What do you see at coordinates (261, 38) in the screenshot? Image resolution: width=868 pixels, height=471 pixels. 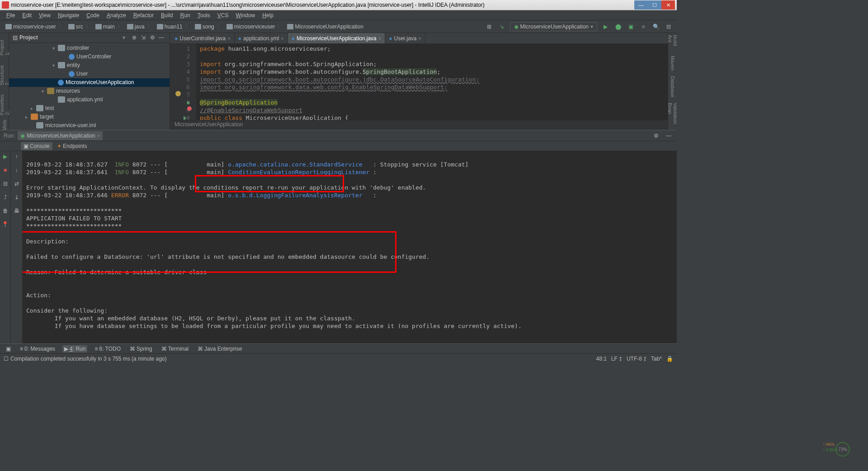 I see `editor-tab: ●application.yml×` at bounding box center [261, 38].